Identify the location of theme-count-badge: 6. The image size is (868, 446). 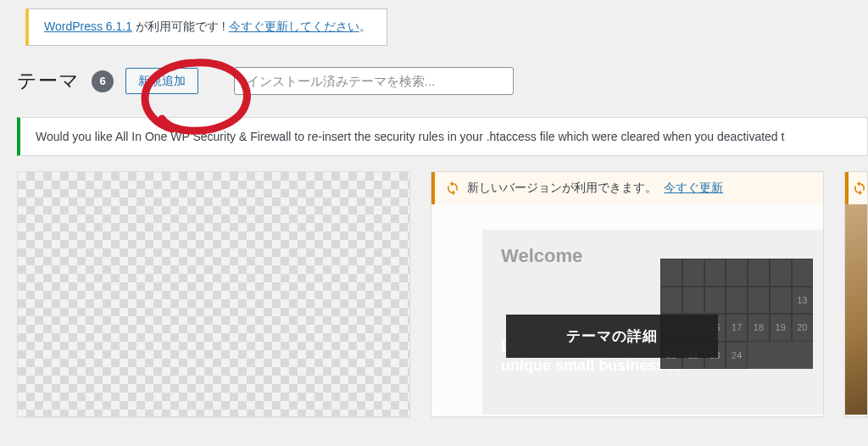
(103, 81).